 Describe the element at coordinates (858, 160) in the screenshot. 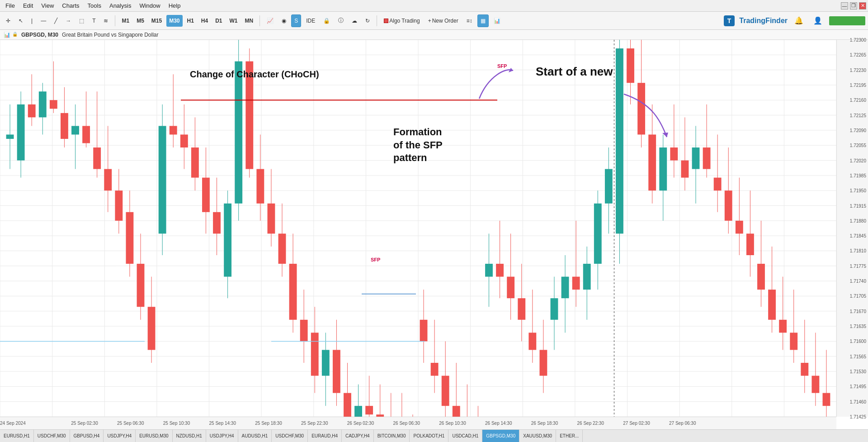

I see `price-label-8: 1.72020` at that location.